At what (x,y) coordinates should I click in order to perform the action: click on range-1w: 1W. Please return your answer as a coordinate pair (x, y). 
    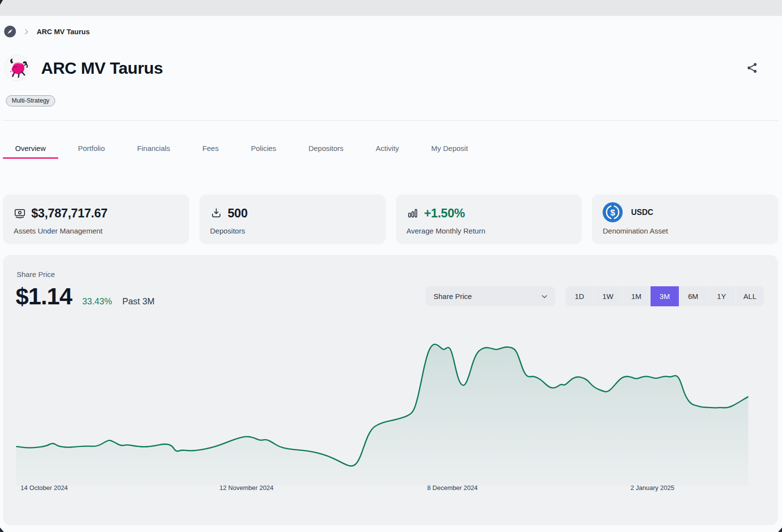
    Looking at the image, I should click on (608, 296).